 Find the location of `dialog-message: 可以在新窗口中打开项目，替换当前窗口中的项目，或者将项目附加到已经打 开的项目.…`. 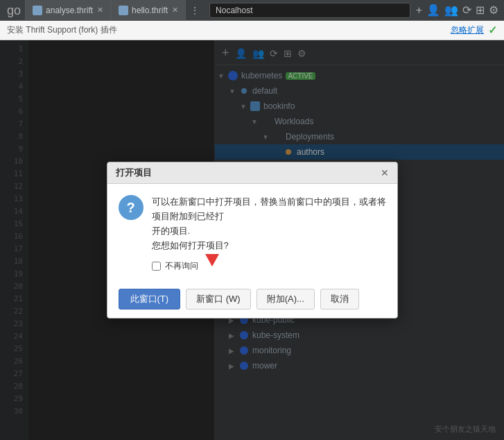

dialog-message: 可以在新窗口中打开项目，替换当前窗口中的项目，或者将项目附加到已经打 开的项目.… is located at coordinates (269, 223).